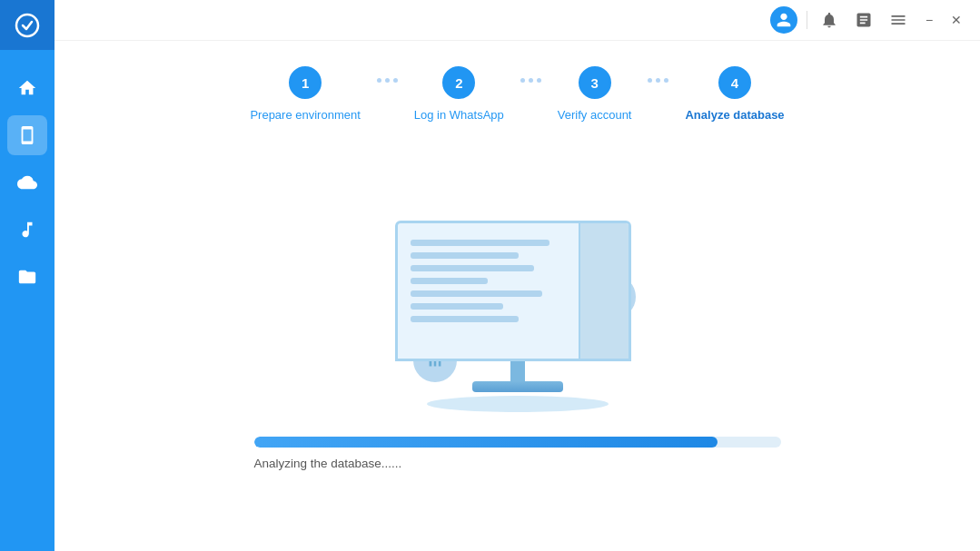  Describe the element at coordinates (518, 320) in the screenshot. I see `monitor-illustration` at that location.